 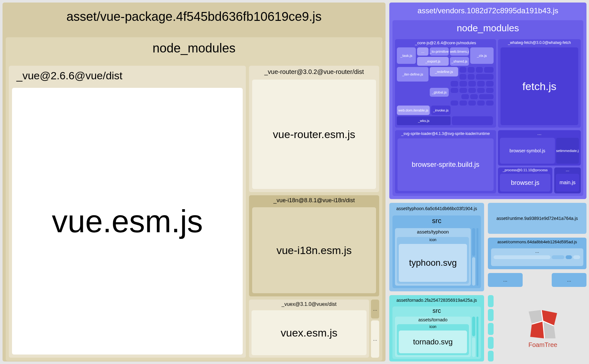 I want to click on file-fetch: fetch.js, so click(x=539, y=86).